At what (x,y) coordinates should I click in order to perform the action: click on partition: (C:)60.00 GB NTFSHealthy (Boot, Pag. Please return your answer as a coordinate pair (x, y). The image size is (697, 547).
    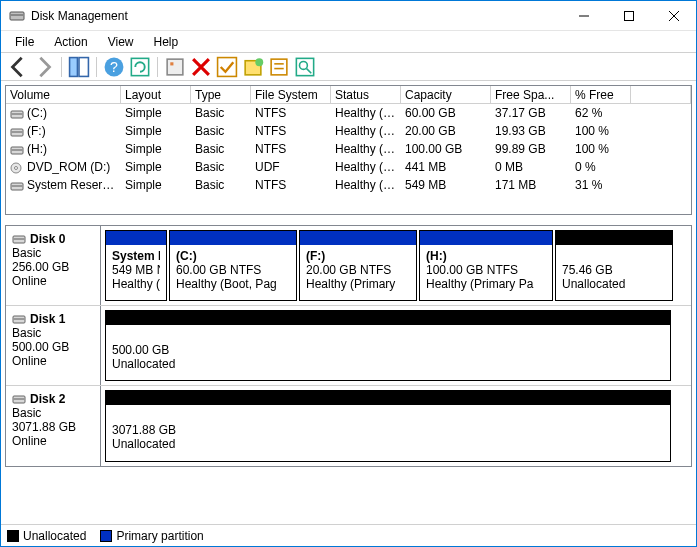
    Looking at the image, I should click on (233, 266).